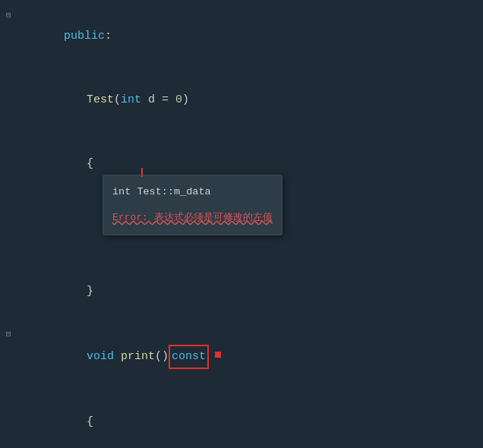 The width and height of the screenshot is (483, 448). I want to click on code-line-7: {, so click(242, 419).